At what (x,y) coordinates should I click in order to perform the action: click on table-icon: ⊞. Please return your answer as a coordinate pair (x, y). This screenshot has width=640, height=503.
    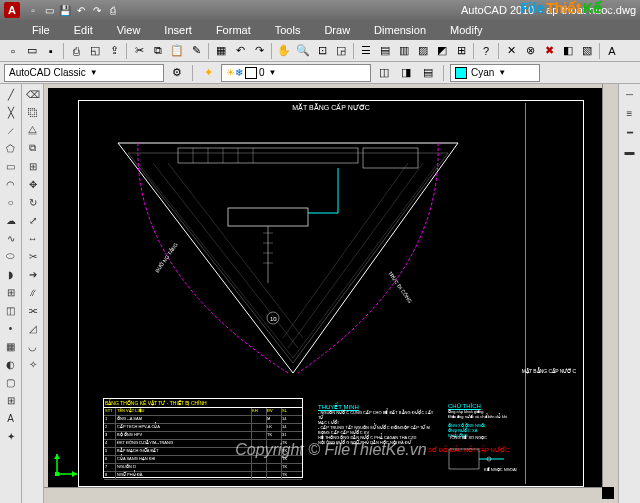
    Looking at the image, I should click on (11, 400).